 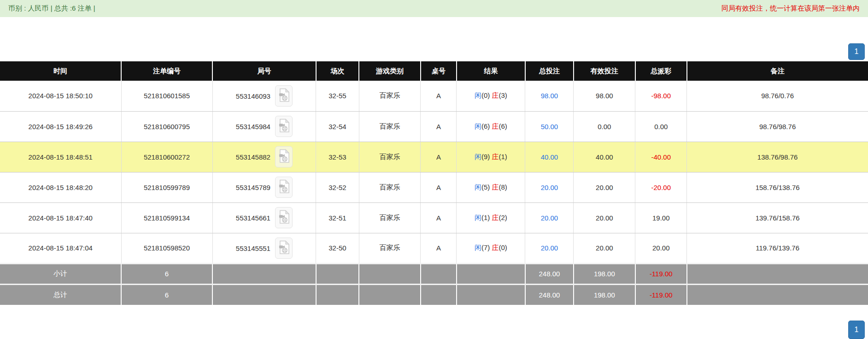 What do you see at coordinates (61, 294) in the screenshot?
I see `footer-label: 总计` at bounding box center [61, 294].